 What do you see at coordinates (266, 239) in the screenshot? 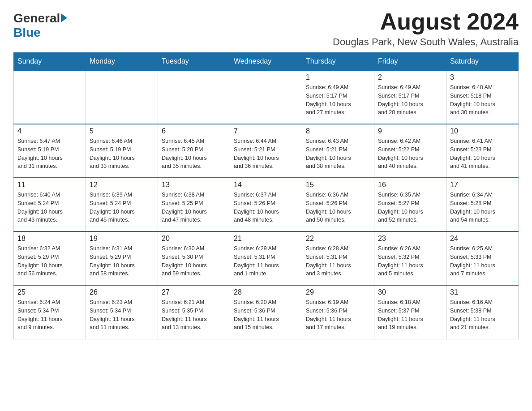
I see `day-number: 21` at bounding box center [266, 239].